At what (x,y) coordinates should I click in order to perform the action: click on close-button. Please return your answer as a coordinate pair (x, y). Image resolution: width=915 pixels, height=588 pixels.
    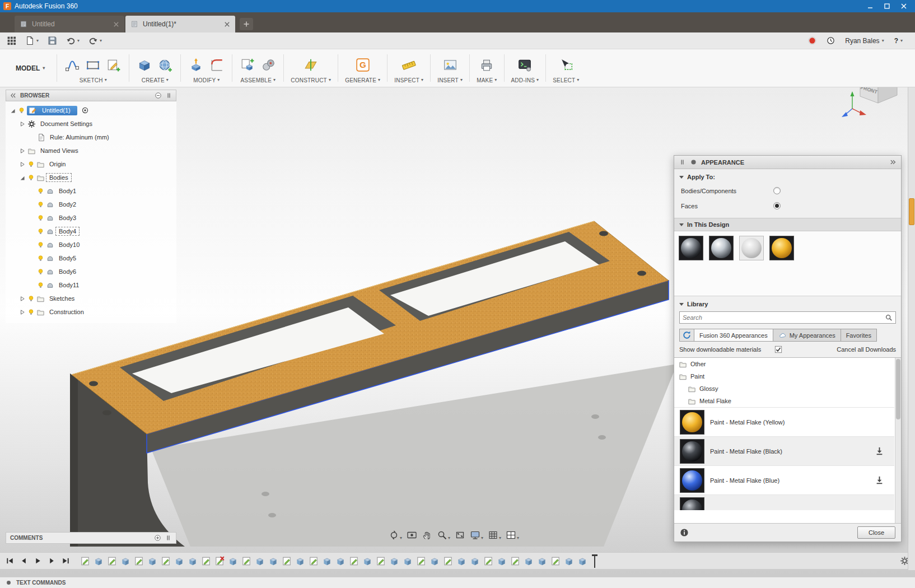
    Looking at the image, I should click on (904, 6).